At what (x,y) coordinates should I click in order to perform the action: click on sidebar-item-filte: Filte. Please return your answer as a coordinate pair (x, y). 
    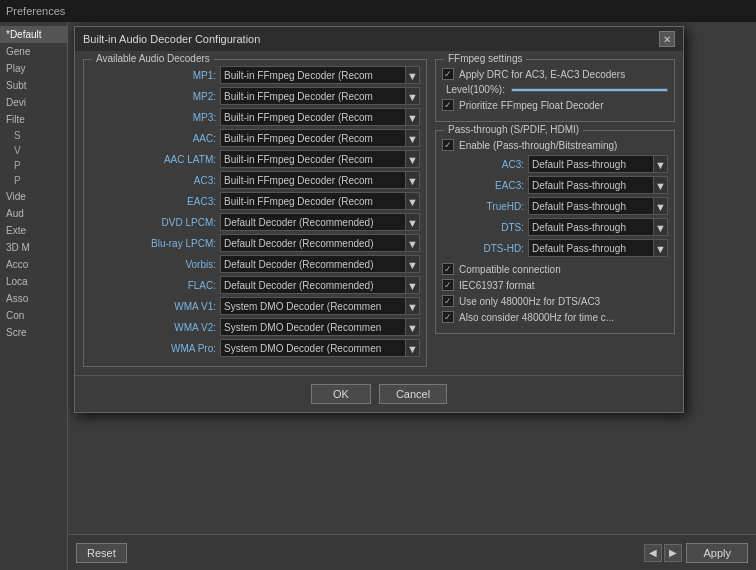
    Looking at the image, I should click on (34, 120).